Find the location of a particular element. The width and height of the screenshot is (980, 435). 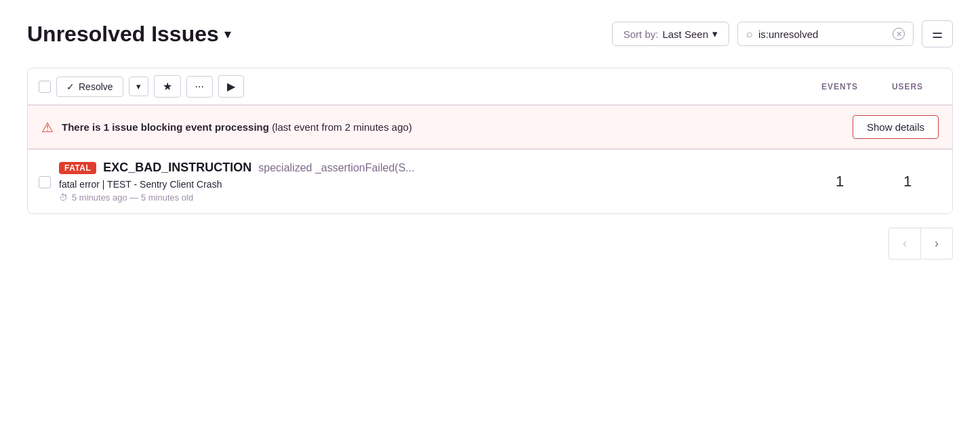

issue-checkbox is located at coordinates (45, 182).